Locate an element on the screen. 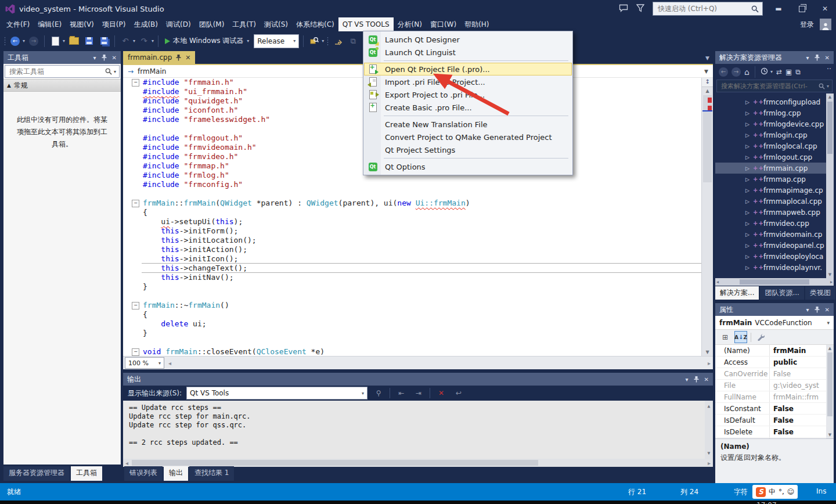  ime-emoji-icon: ☺ is located at coordinates (791, 492).